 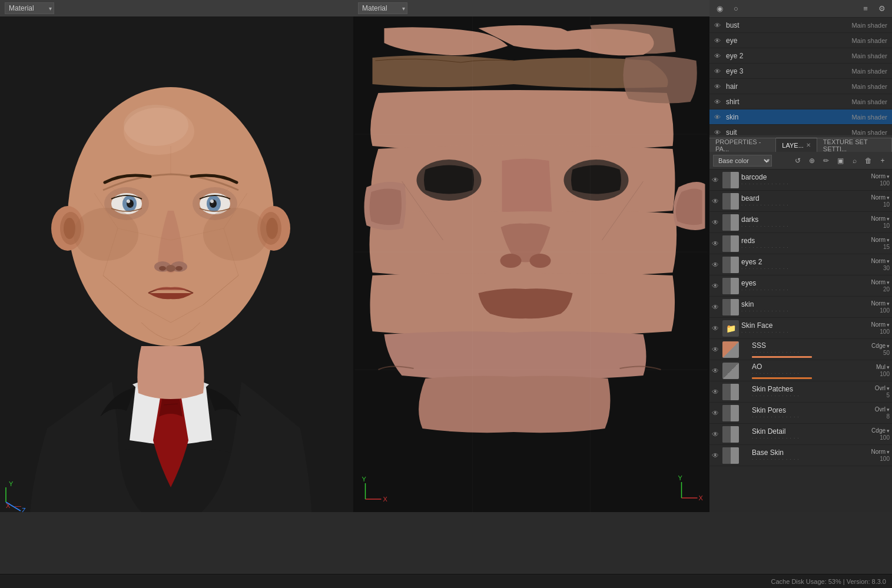 I want to click on material-item-eye: 👁 eye Main shader, so click(x=801, y=41).